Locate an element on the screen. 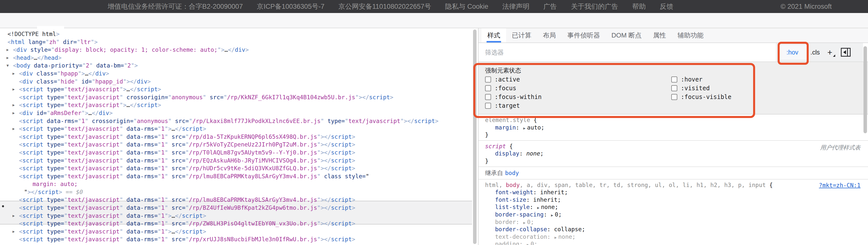  pseudo-state-checkbox-target is located at coordinates (488, 106).